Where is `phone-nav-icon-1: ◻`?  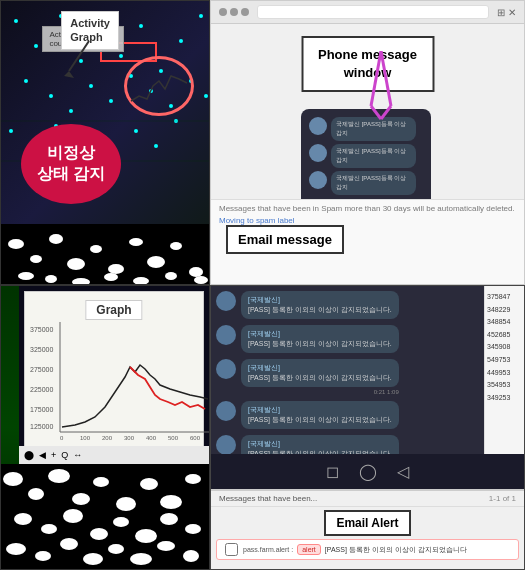
phone-nav-icon-1: ◻ is located at coordinates (332, 472).